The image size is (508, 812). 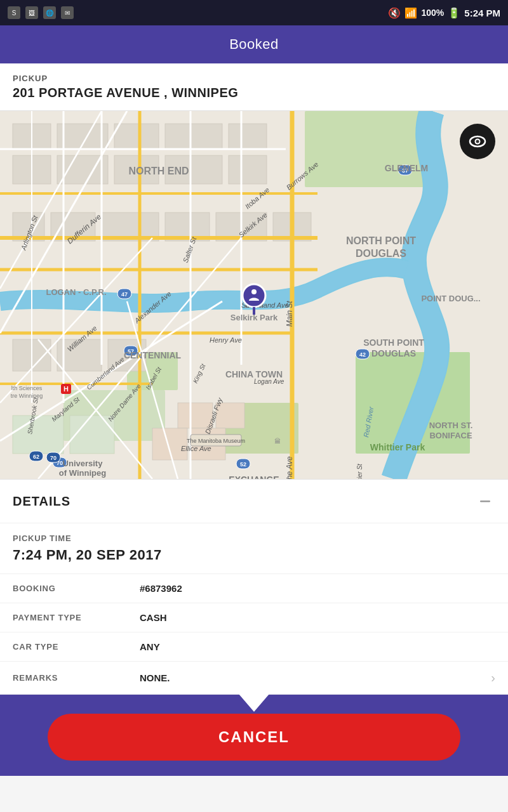 What do you see at coordinates (27, 396) in the screenshot?
I see `svg-text: tre Winnipeg` at bounding box center [27, 396].